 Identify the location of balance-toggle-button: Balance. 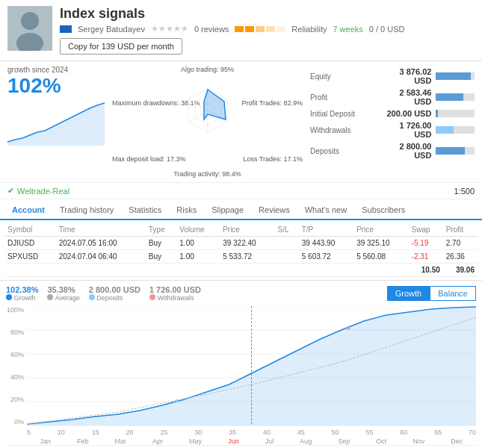
(453, 293).